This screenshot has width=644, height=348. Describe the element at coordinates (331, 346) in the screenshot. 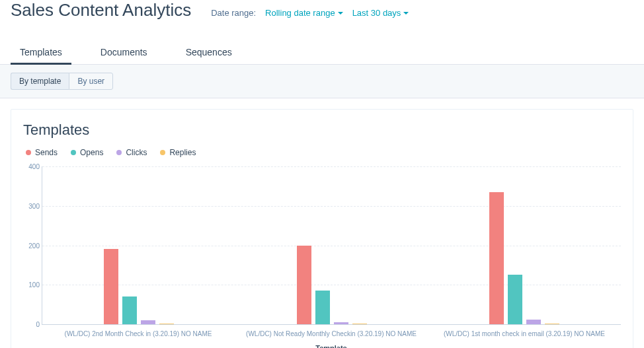

I see `chart-x-axis-title: Template` at that location.